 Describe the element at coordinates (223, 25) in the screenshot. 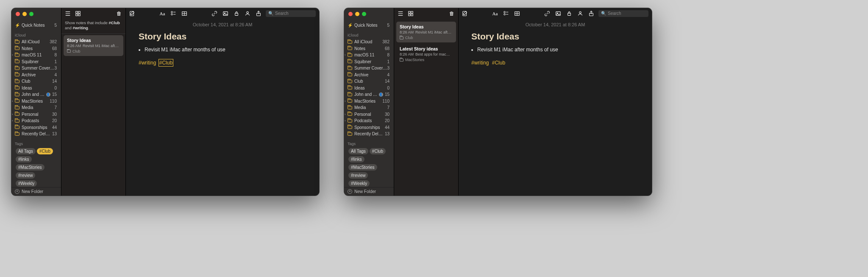

I see `doc-date: October 14, 2021 at 8:26 AM` at that location.